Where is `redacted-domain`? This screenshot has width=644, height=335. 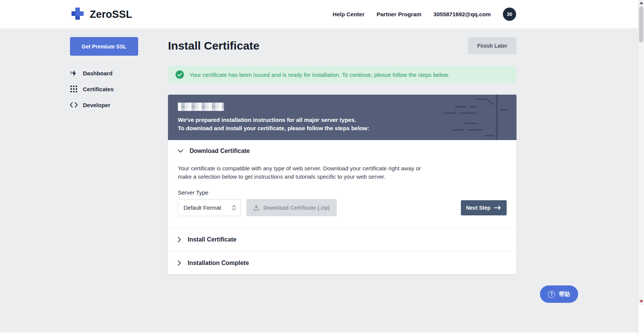
redacted-domain is located at coordinates (201, 107).